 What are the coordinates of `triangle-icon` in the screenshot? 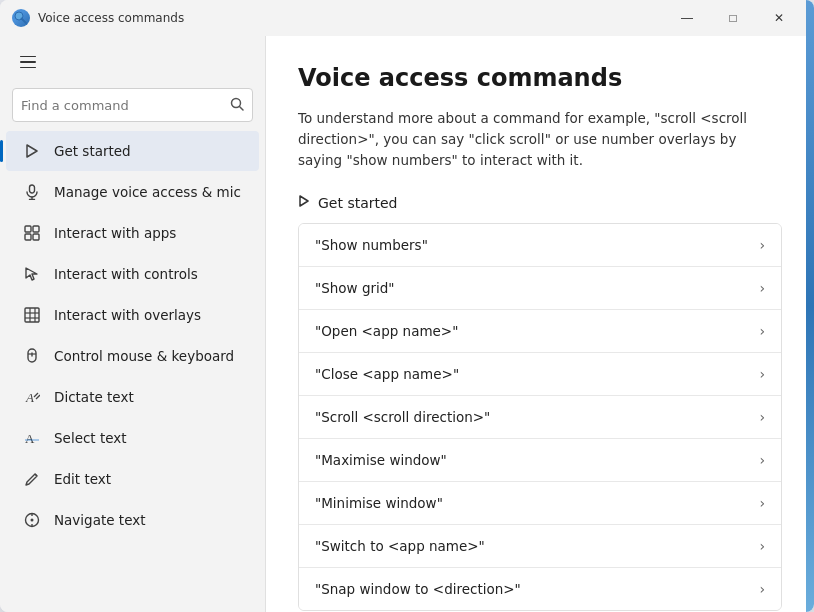 It's located at (32, 151).